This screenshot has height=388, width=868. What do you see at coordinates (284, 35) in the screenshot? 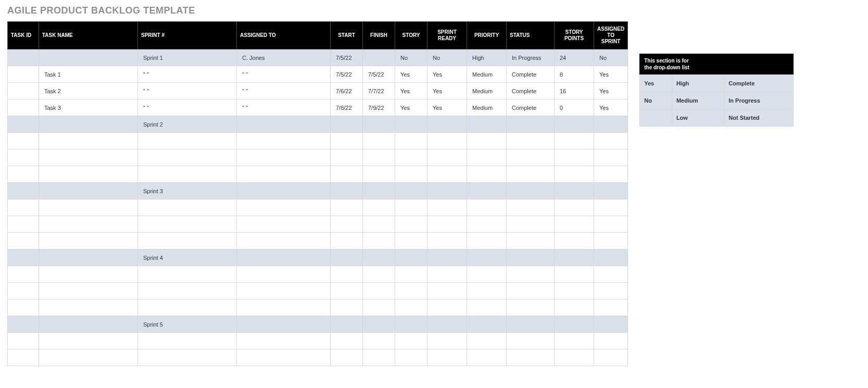
I see `th-assigned-to: ASSIGNED TO` at bounding box center [284, 35].